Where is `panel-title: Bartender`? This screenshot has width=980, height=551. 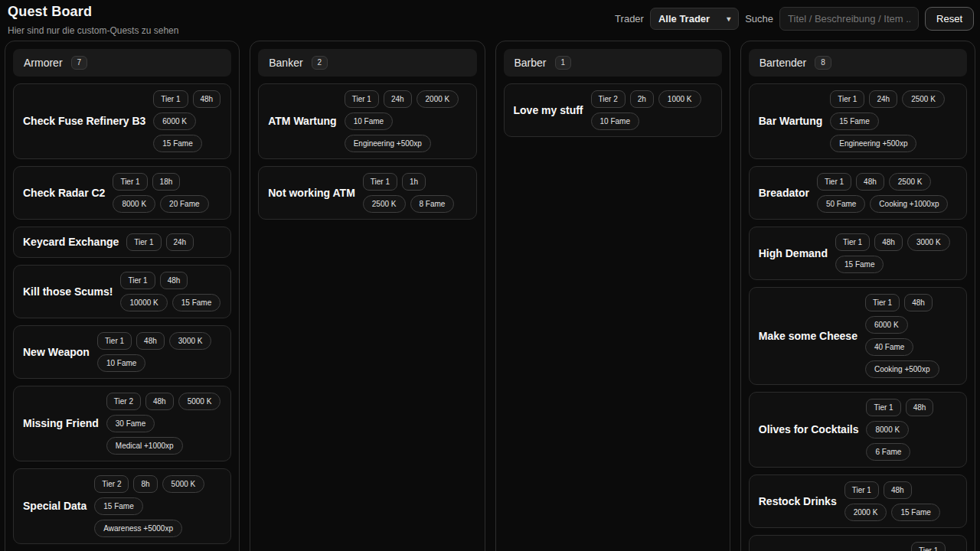
panel-title: Bartender is located at coordinates (782, 63).